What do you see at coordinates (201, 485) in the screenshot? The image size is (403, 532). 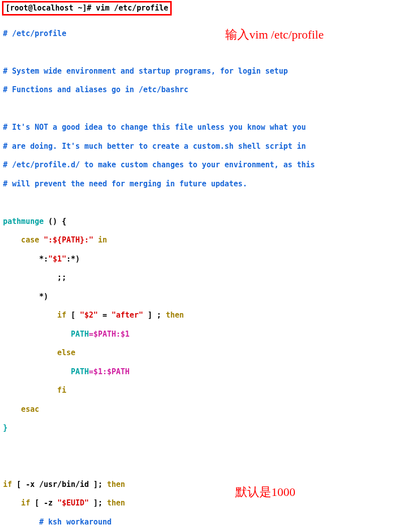 I see `code-line: if [ -x /usr/bin/id ]; then` at bounding box center [201, 485].